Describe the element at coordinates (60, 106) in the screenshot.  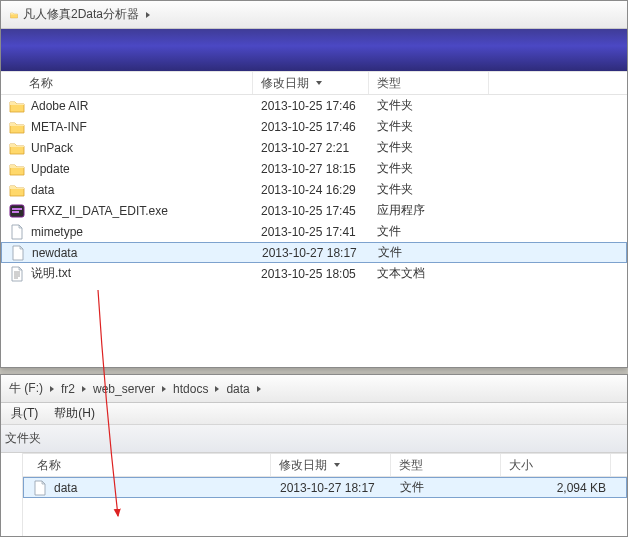
I see `file-name: Adobe AIR` at that location.